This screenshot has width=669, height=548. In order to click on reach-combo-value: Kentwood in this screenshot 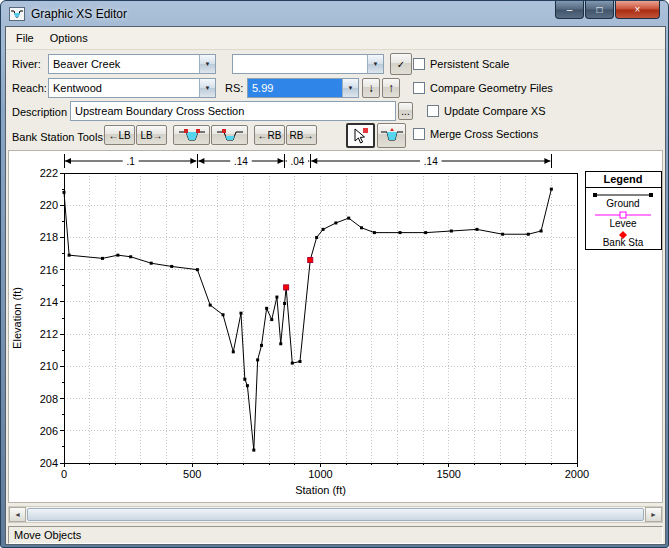, I will do `click(124, 88)`.